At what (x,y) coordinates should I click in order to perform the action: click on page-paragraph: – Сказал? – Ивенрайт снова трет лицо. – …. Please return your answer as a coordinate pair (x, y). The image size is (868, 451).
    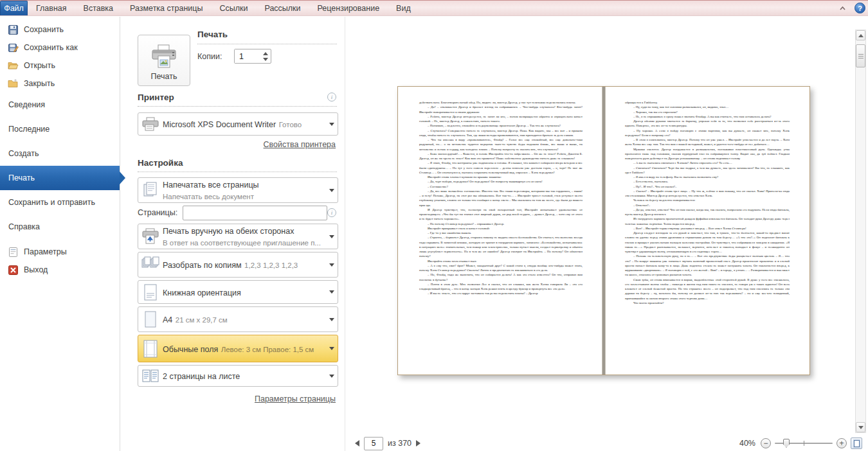
    Looking at the image, I should click on (707, 194).